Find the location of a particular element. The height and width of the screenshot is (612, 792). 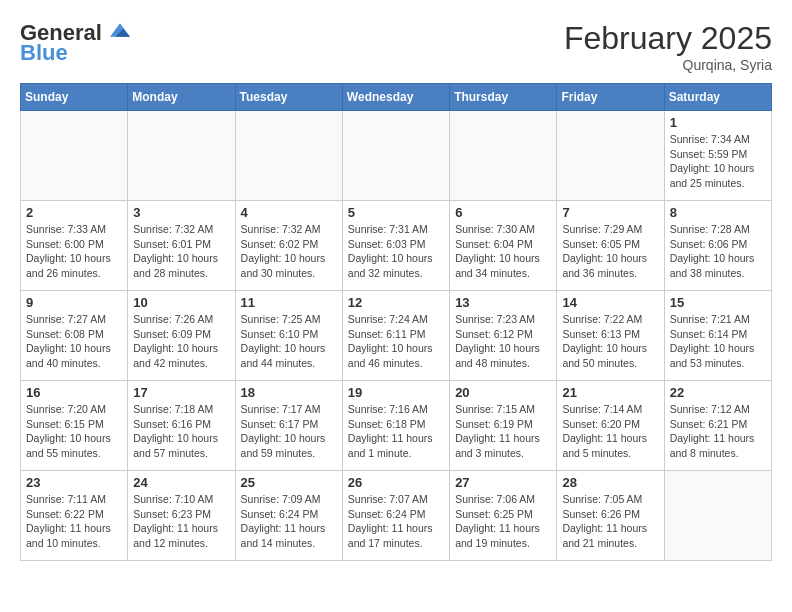

day-info: Sunrise: 7:25 AM Sunset: 6:10 PM Dayligh… is located at coordinates (289, 342).